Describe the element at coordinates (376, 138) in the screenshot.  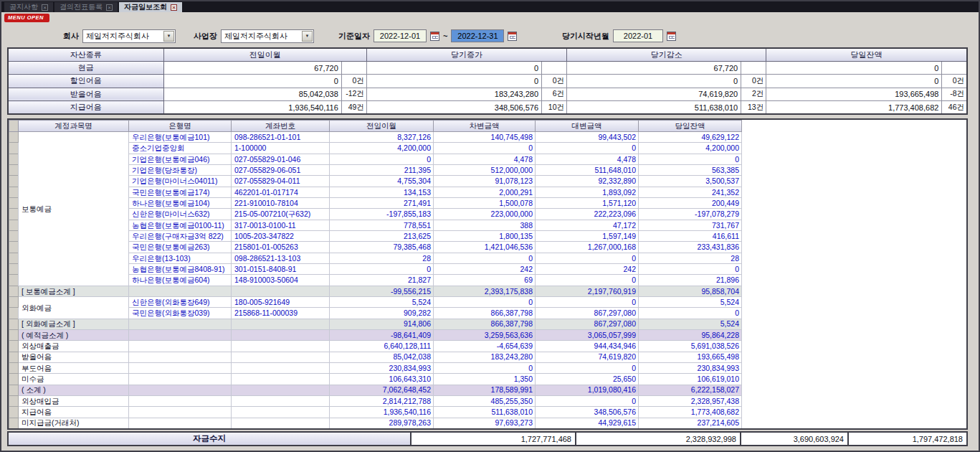
I see `table-row: 보통예금우리은행(보통예금101)098-286521-01-1018,327,…` at that location.